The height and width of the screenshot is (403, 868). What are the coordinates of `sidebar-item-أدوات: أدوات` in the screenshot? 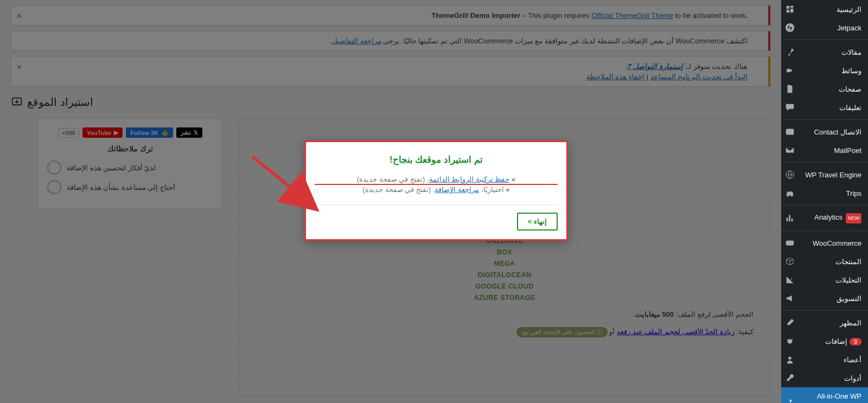 It's located at (825, 378).